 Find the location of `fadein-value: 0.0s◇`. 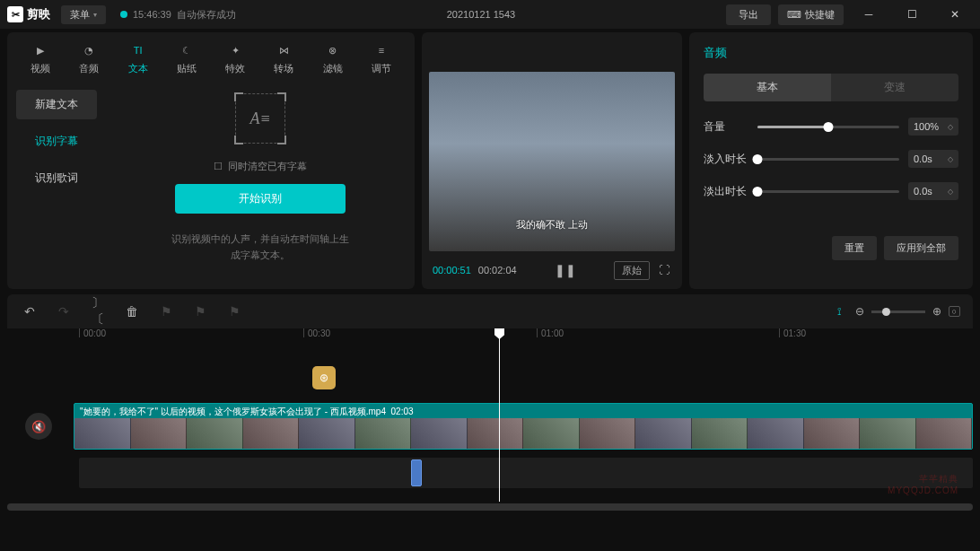

fadein-value: 0.0s◇ is located at coordinates (933, 159).